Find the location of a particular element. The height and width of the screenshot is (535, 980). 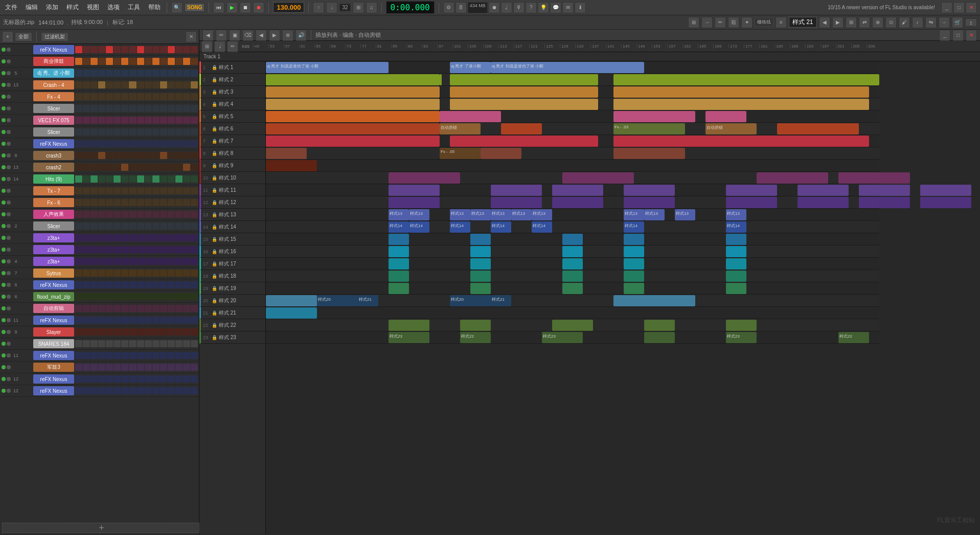

pattern-block: 样式23 is located at coordinates (741, 338).